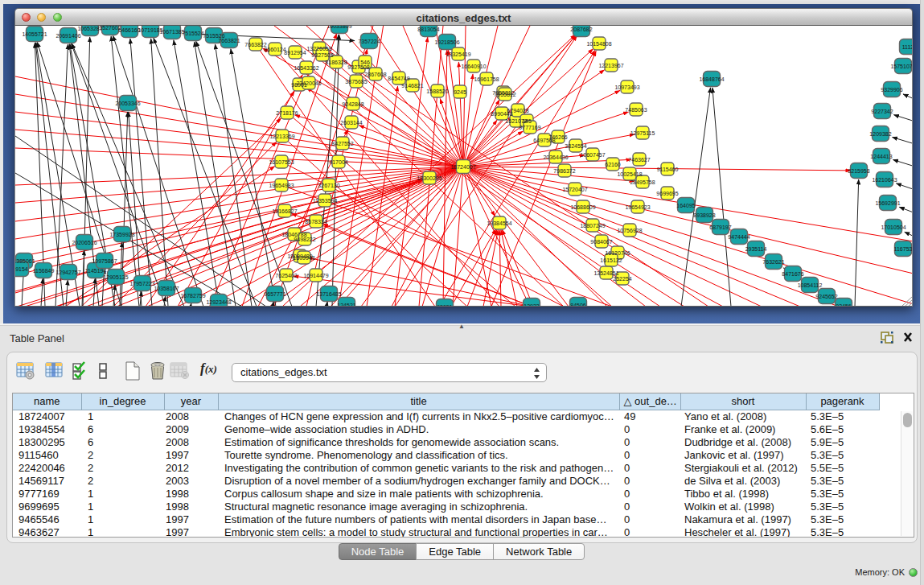  I want to click on svg-text: 19218506, so click(447, 42).